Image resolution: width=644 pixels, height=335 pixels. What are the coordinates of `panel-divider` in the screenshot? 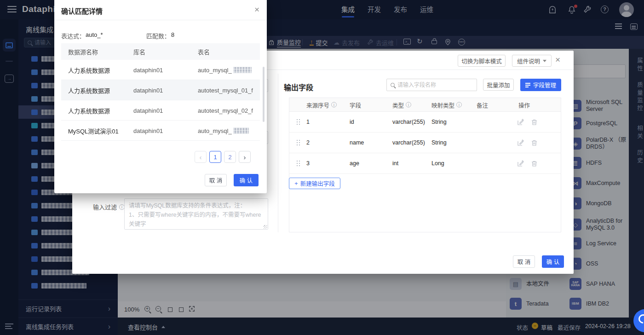 It's located at (278, 153).